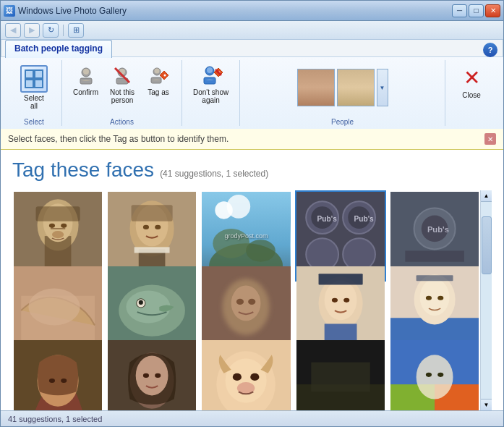 This screenshot has height=427, width=504. Describe the element at coordinates (65, 11) in the screenshot. I see `title-bar-left: 🖼 Windows Live Photo Gallery` at that location.